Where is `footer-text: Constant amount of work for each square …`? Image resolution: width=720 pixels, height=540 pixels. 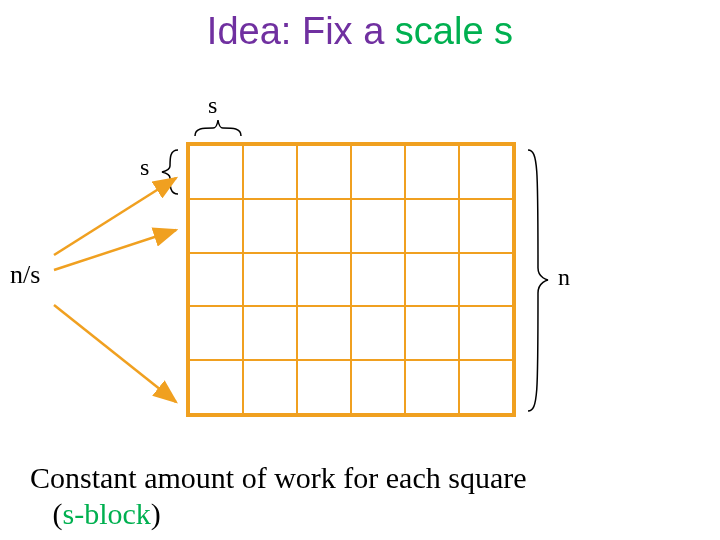 footer-text: Constant amount of work for each square … is located at coordinates (360, 496).